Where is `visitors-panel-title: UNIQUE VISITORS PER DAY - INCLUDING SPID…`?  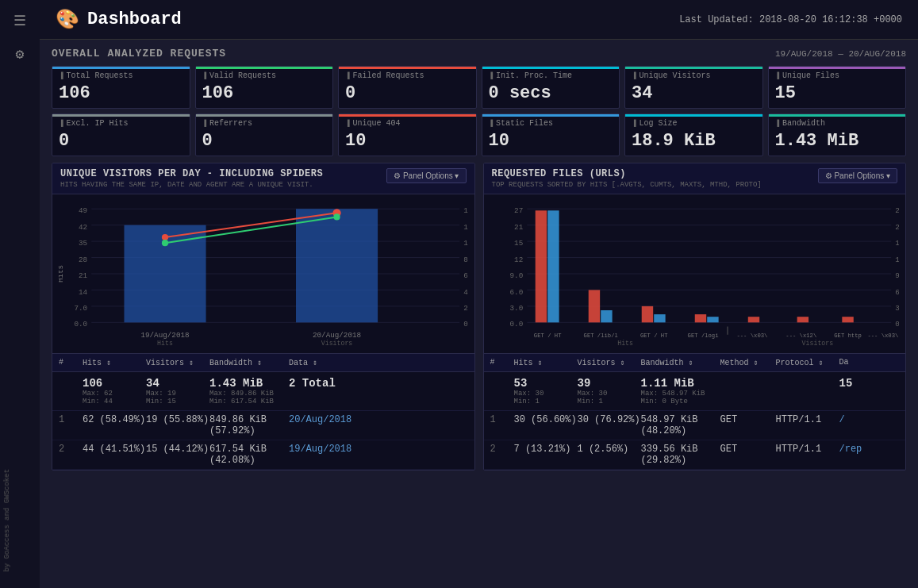
visitors-panel-title: UNIQUE VISITORS PER DAY - INCLUDING SPID… is located at coordinates (192, 174).